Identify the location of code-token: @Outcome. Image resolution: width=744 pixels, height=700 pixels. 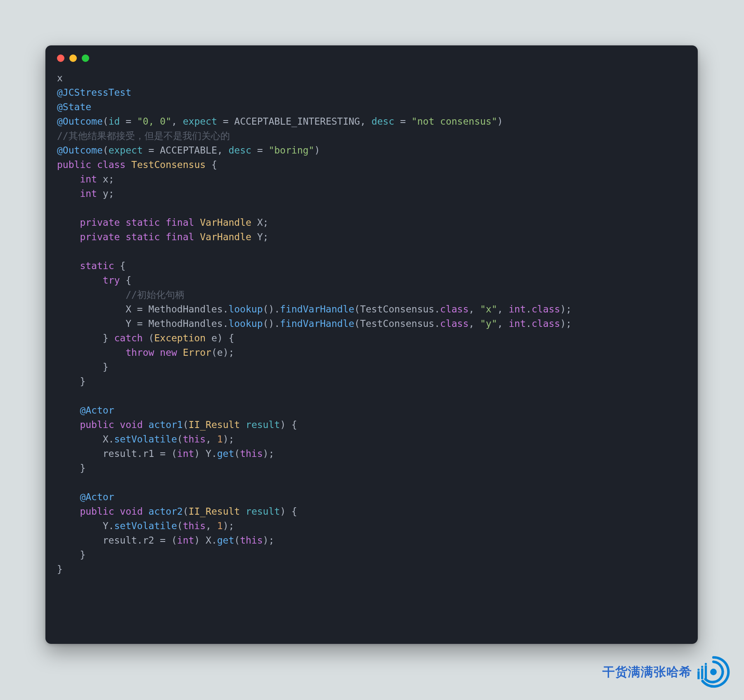
(80, 150).